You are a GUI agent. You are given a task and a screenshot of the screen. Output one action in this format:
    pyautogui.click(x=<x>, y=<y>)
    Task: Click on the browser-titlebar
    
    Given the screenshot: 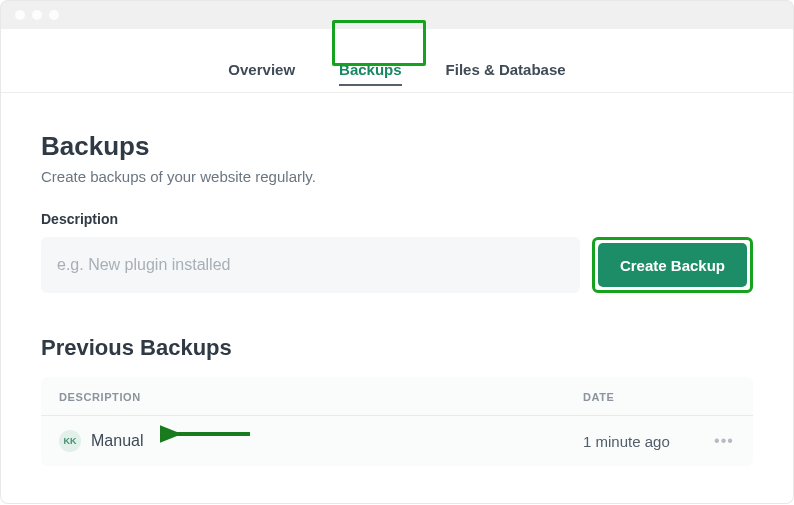 What is the action you would take?
    pyautogui.click(x=397, y=14)
    